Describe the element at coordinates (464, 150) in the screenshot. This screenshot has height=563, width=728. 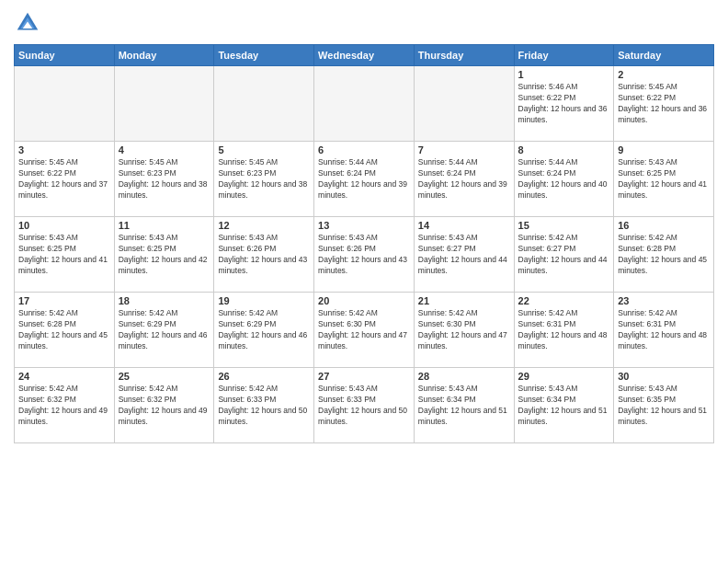
I see `day-number: 7` at that location.